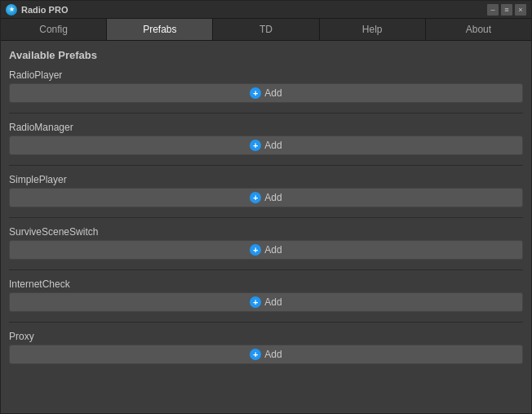  I want to click on title-bar-left: ★ Radio PRO, so click(37, 10).